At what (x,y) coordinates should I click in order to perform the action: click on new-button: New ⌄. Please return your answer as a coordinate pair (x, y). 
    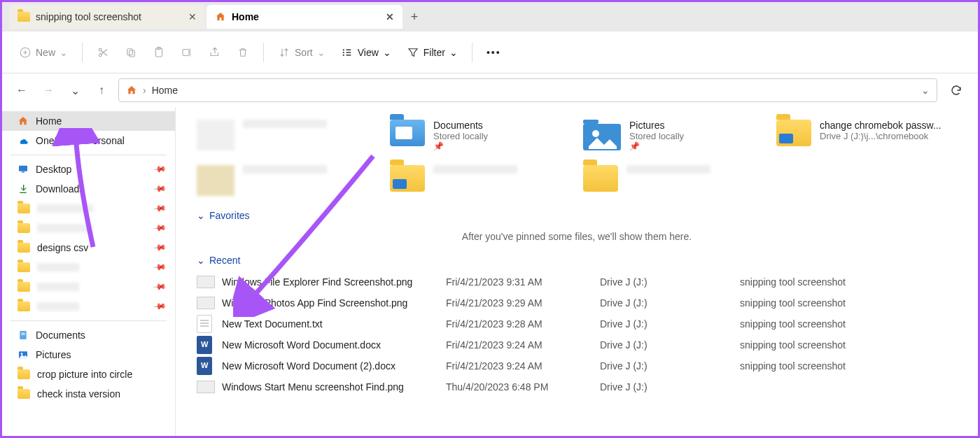
    Looking at the image, I should click on (43, 52).